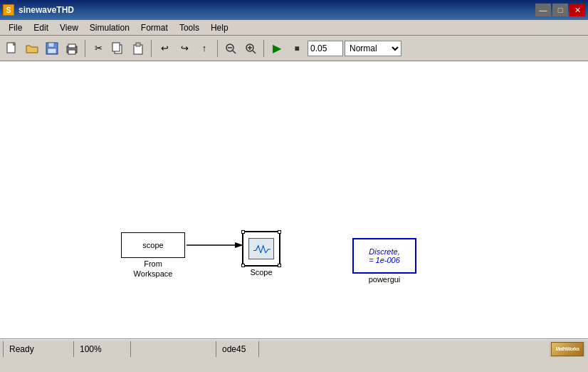 The height and width of the screenshot is (372, 588). Describe the element at coordinates (38, 349) in the screenshot. I see `status-ready: Ready` at that location.